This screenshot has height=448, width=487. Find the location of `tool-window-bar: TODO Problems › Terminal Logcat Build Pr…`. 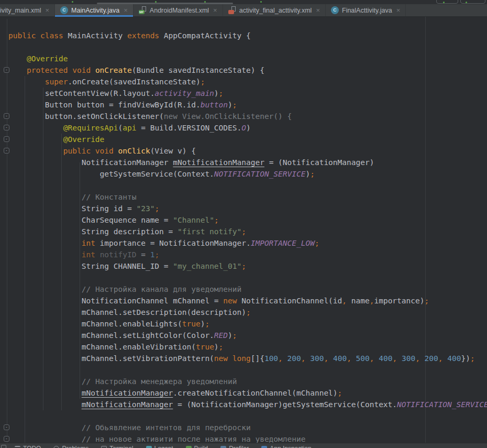

tool-window-bar: TODO Problems › Terminal Logcat Build Pr… is located at coordinates (244, 445).